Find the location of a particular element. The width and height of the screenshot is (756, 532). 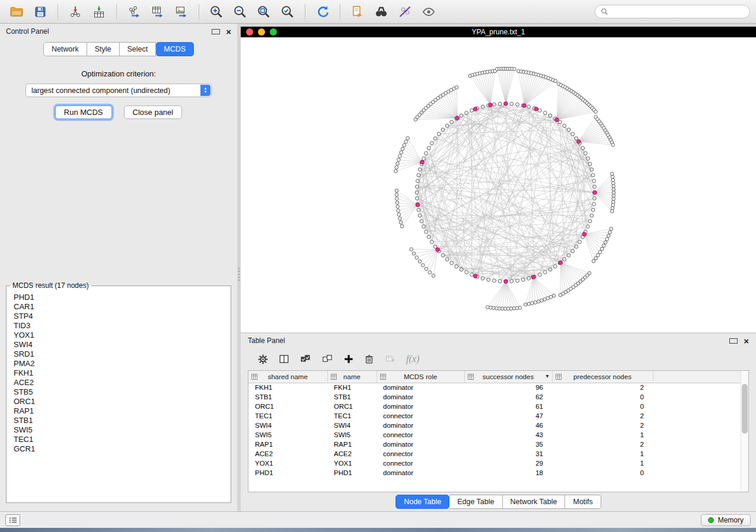

vertical-splitter is located at coordinates (239, 268).